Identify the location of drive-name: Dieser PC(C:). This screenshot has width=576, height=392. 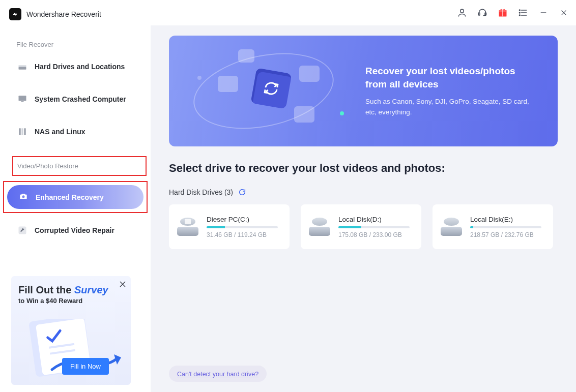
(244, 220).